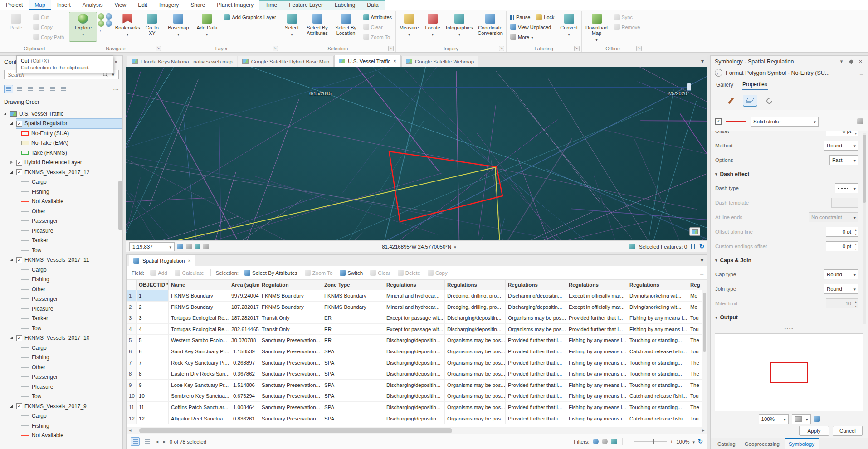  Describe the element at coordinates (597, 307) in the screenshot. I see `table-cell: Except in officially mar...` at that location.